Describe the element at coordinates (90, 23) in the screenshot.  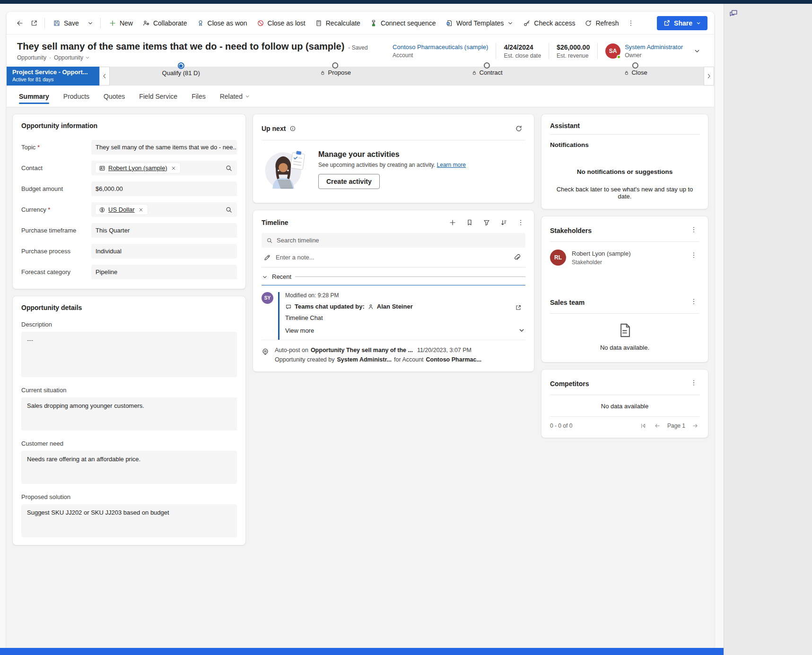
I see `save-split-button` at that location.